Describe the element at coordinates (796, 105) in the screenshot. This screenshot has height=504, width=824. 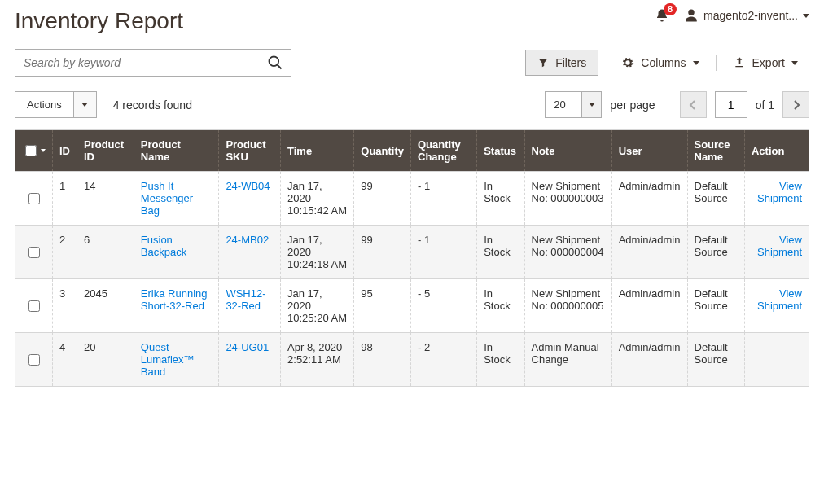
I see `chevron-right-icon` at that location.